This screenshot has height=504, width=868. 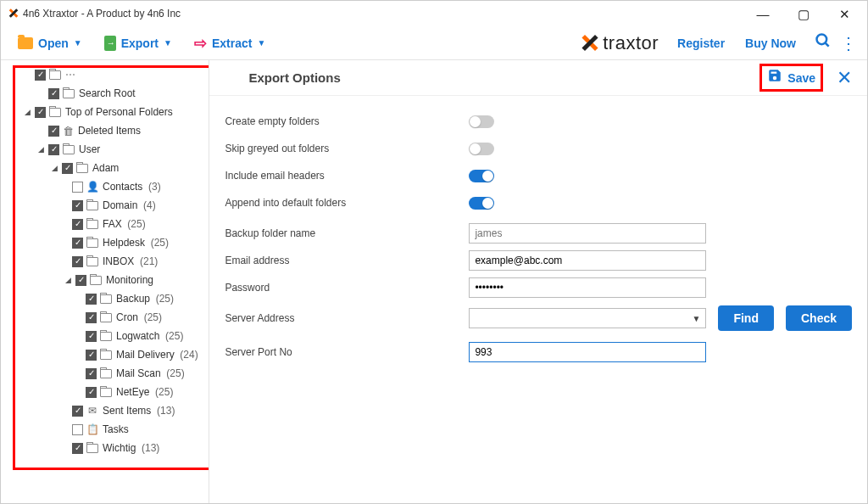 What do you see at coordinates (92, 187) in the screenshot?
I see `contacts-icon: 👤` at bounding box center [92, 187].